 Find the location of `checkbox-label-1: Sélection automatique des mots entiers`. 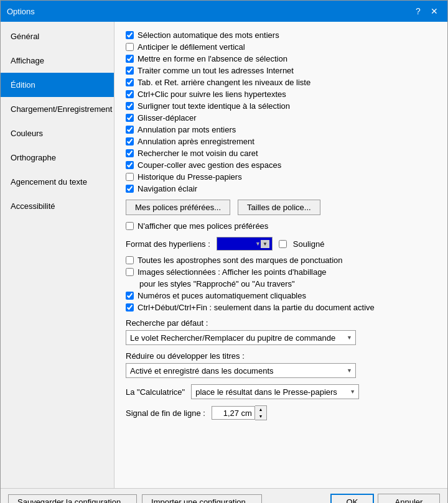

checkbox-label-1: Sélection automatique des mots entiers is located at coordinates (208, 35).